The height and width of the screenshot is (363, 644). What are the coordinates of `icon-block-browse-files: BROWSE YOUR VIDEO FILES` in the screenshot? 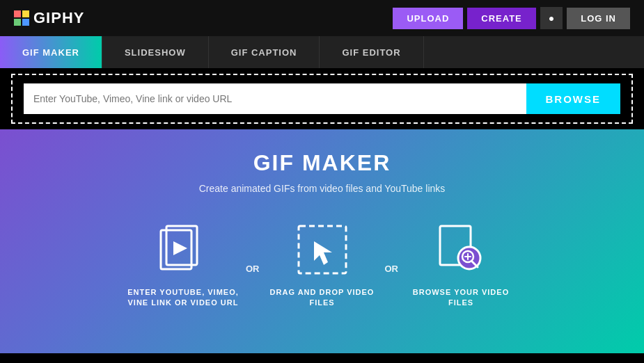 It's located at (461, 266).